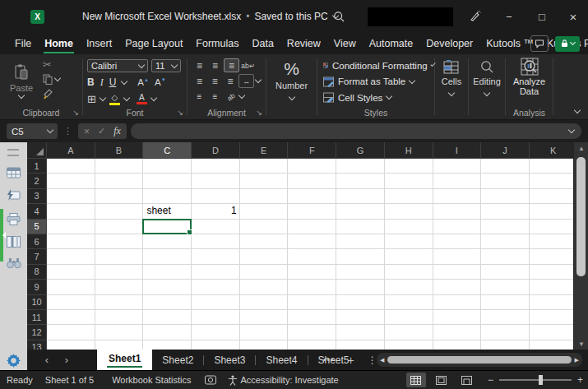 The height and width of the screenshot is (389, 588). Describe the element at coordinates (505, 151) in the screenshot. I see `column-header-J: J` at that location.